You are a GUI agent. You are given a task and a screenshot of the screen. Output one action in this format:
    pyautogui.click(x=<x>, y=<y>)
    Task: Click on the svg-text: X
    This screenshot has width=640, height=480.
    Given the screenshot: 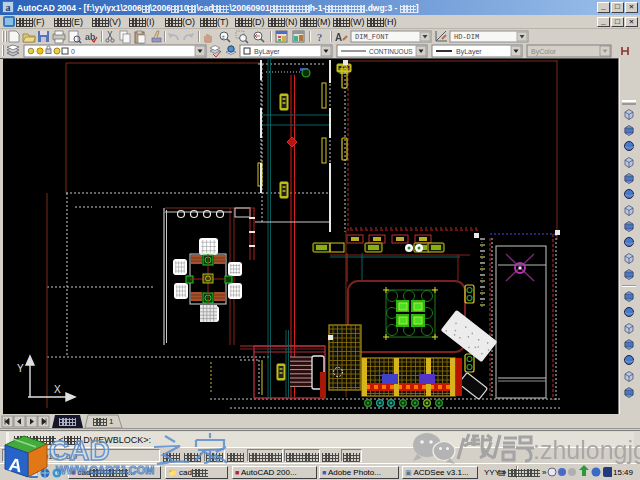 What is the action you would take?
    pyautogui.click(x=58, y=390)
    